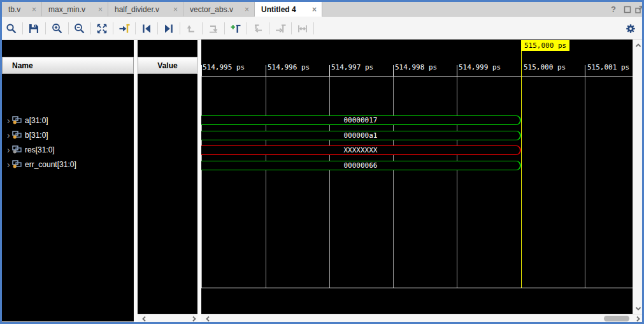 This screenshot has height=324, width=644. What do you see at coordinates (68, 165) in the screenshot?
I see `signal-row-err-count: › err_count[31:0]` at bounding box center [68, 165].